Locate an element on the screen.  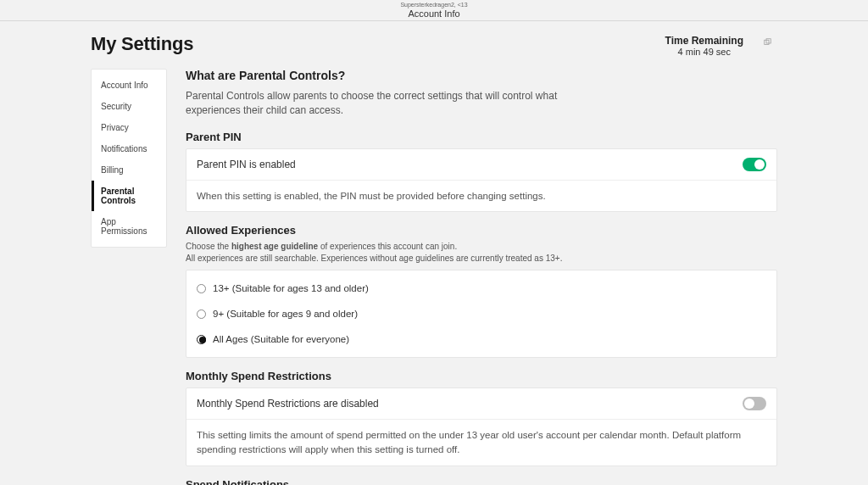
intro-body: Parental Controls allow parents to choos… is located at coordinates (372, 103).